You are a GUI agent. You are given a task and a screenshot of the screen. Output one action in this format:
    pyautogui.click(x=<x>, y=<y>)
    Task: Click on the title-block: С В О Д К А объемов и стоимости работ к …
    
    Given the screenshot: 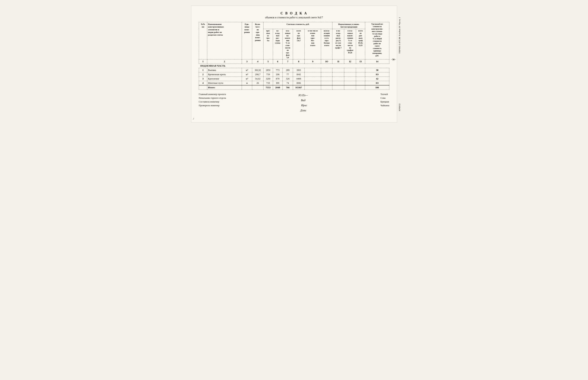 What is the action you would take?
    pyautogui.click(x=294, y=15)
    